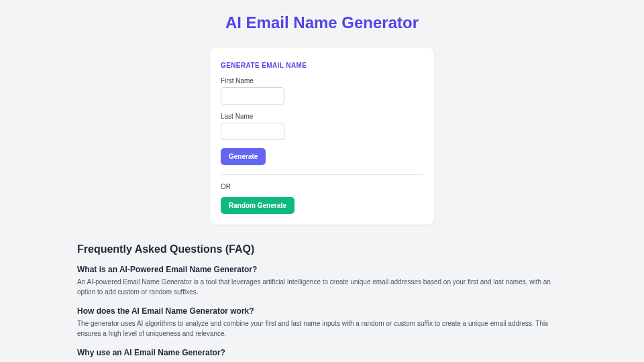 This screenshot has height=362, width=644. I want to click on faq-item: What is an AI-Powered Email Name Generat…, so click(322, 281).